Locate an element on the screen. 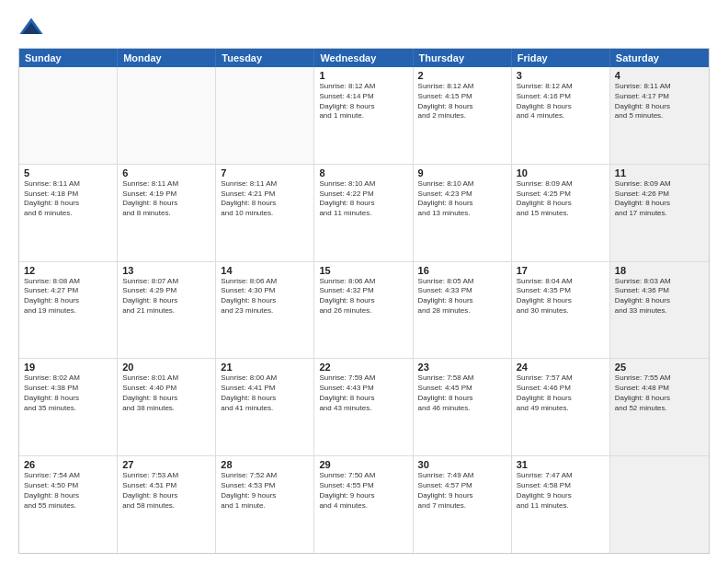 Image resolution: width=728 pixels, height=563 pixels. day-number: 5 is located at coordinates (68, 173).